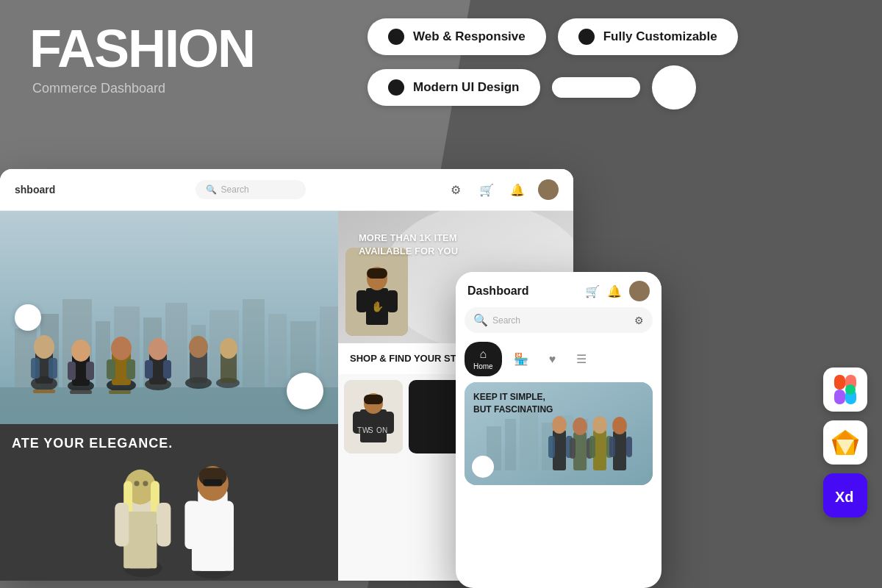 Image resolution: width=882 pixels, height=588 pixels. Describe the element at coordinates (559, 290) in the screenshot. I see `mobile-header: Dashboard 🛒 🔔` at that location.